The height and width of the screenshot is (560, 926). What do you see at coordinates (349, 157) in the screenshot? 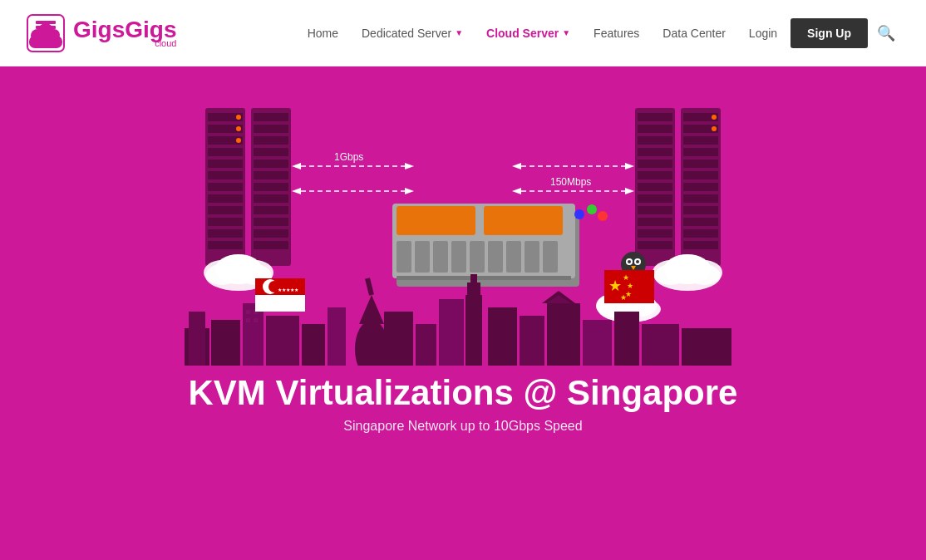
I see `svg-text: 1Gbps` at bounding box center [349, 157].